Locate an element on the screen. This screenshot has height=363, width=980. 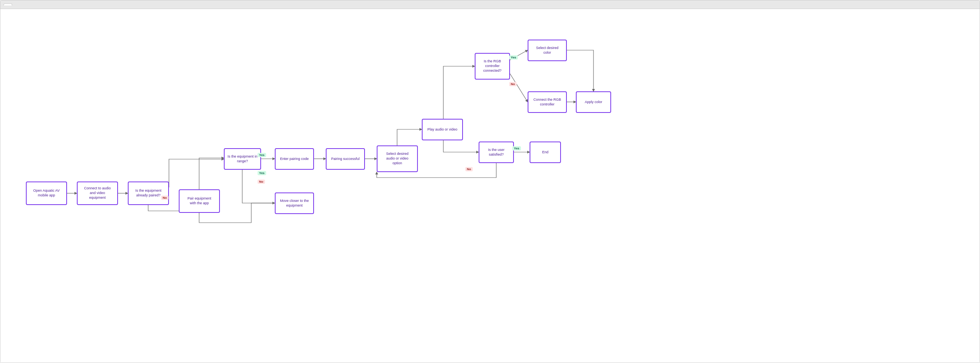
node-n5: Is the equipment inrange? is located at coordinates (242, 159).